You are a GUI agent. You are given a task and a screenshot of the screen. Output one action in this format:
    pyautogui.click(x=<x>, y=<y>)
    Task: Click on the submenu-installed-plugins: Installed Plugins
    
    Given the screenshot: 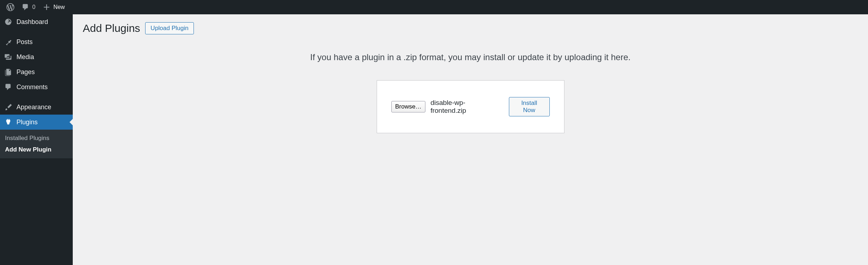 What is the action you would take?
    pyautogui.click(x=37, y=138)
    